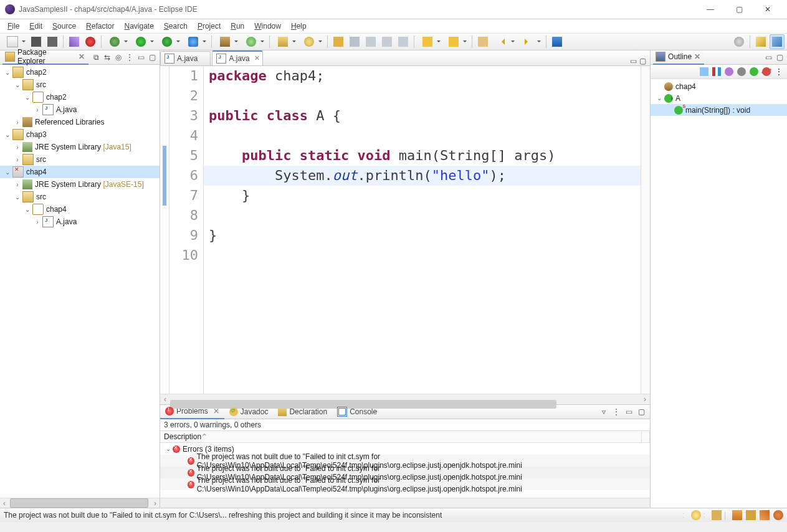  I want to click on editor-tab: A.java, so click(186, 59).